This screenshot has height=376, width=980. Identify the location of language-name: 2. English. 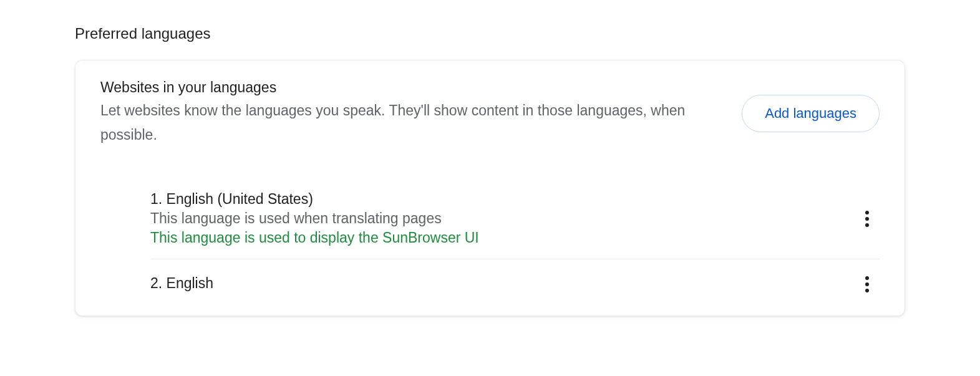
(503, 283).